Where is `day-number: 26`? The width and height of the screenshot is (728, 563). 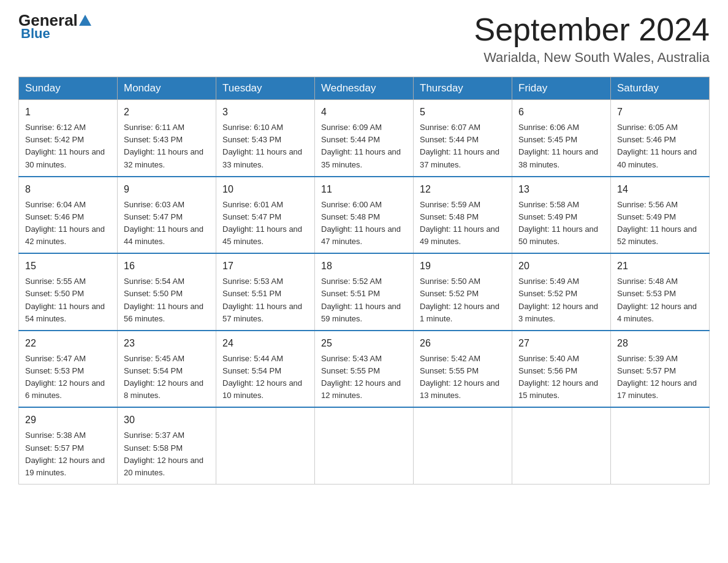 day-number: 26 is located at coordinates (463, 343).